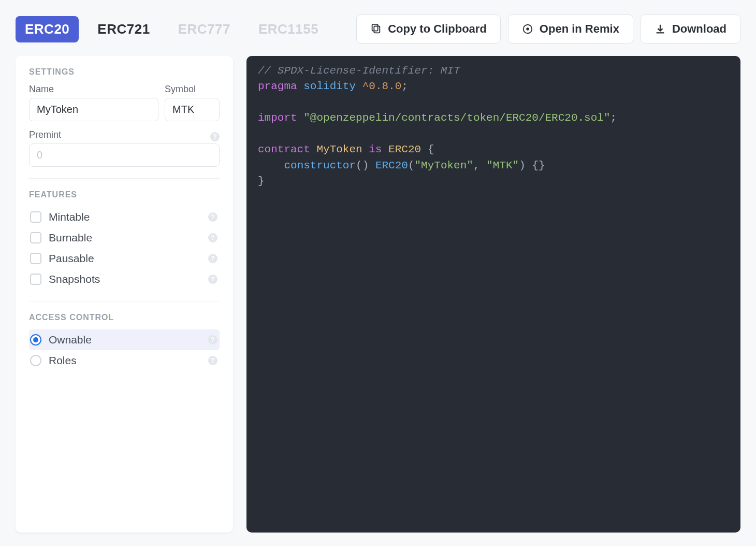 This screenshot has width=756, height=546. Describe the element at coordinates (45, 135) in the screenshot. I see `premint-label: Premint` at that location.